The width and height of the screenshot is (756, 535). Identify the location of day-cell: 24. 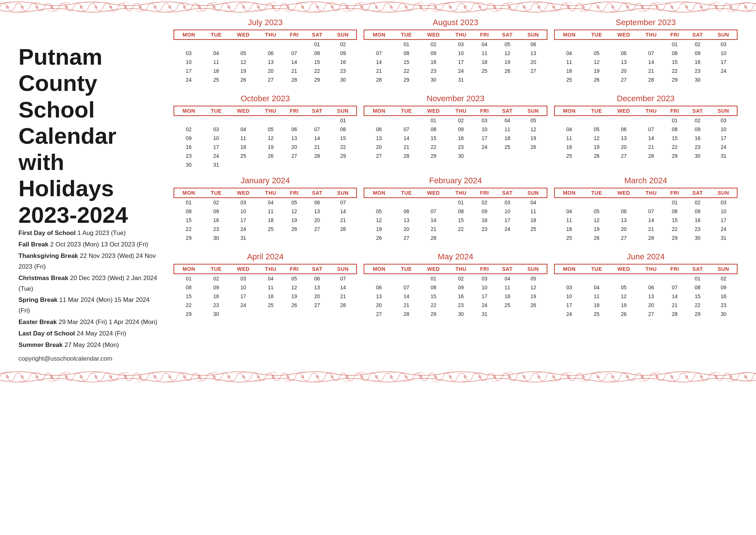
(569, 314).